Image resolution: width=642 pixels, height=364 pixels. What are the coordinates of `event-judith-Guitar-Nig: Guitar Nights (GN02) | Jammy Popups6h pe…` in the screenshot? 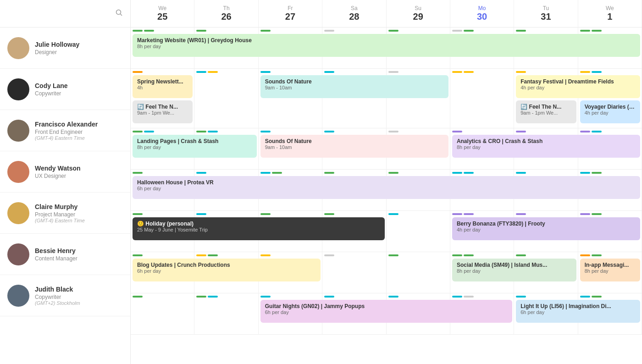 It's located at (387, 311).